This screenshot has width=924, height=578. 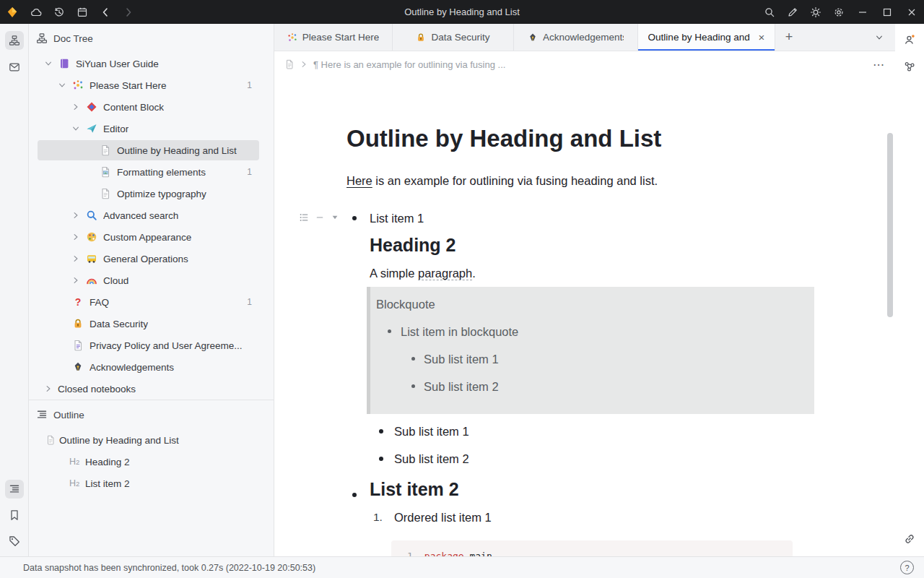 I want to click on heading-2: Heading 2, so click(x=592, y=245).